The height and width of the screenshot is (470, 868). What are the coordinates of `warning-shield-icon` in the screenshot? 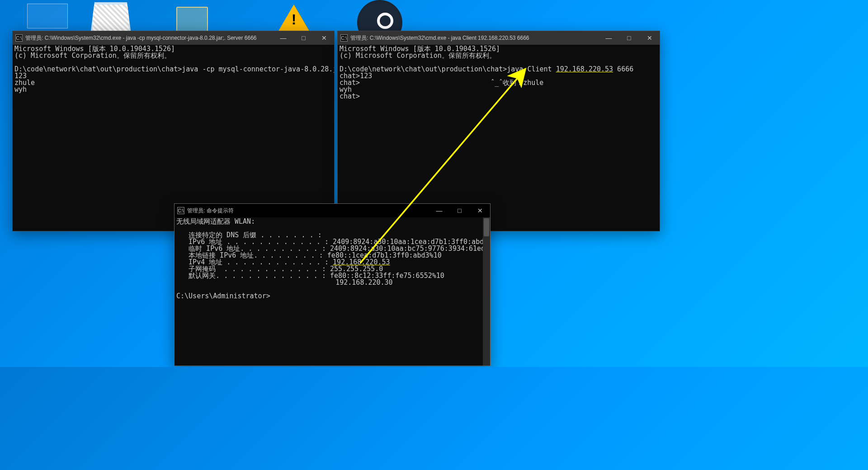 It's located at (294, 18).